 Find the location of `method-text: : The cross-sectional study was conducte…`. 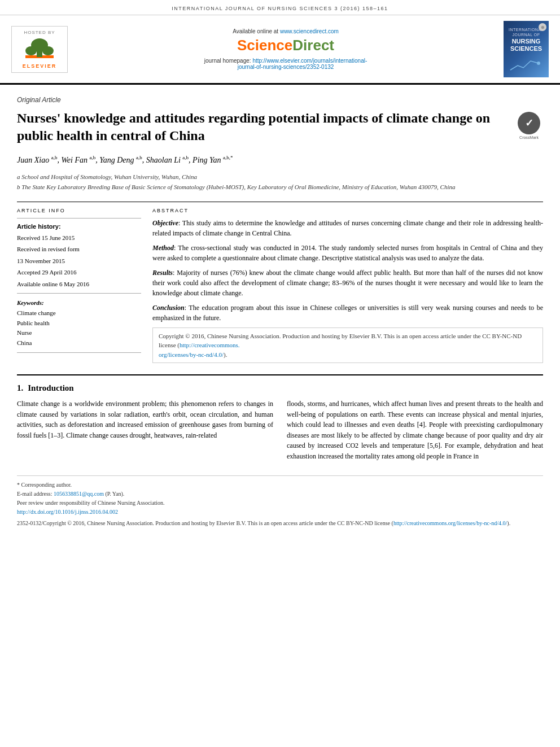

method-text: : The cross-sectional study was conducte… is located at coordinates (348, 253).